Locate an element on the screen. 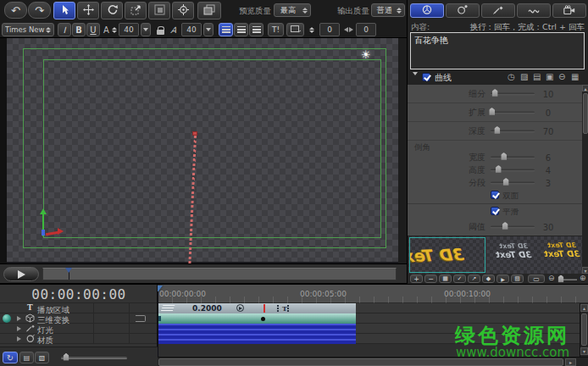 Image resolution: width=588 pixels, height=366 pixels. panel-scrollbar: ▴ ▾ is located at coordinates (585, 180).